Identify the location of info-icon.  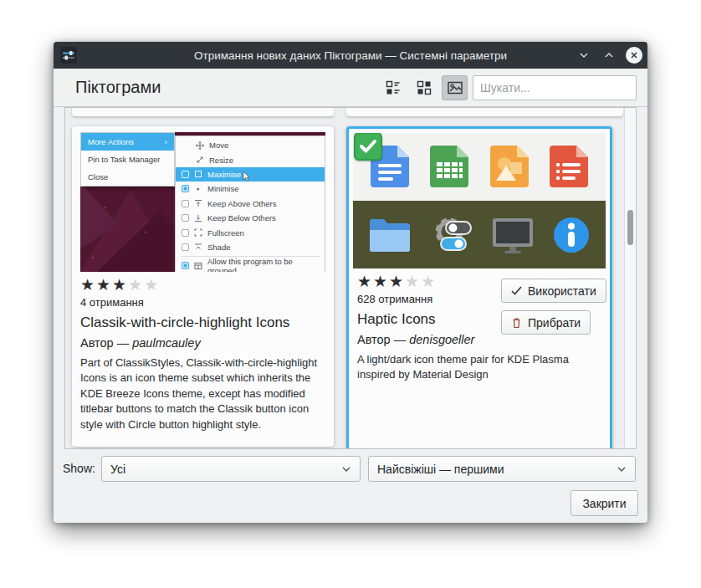
(571, 235).